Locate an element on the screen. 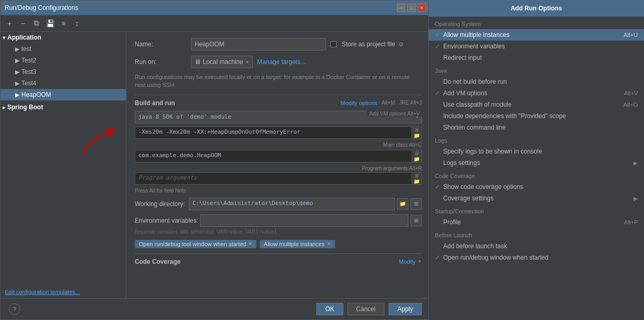  tree-section-application: ▾ Application is located at coordinates (63, 37).